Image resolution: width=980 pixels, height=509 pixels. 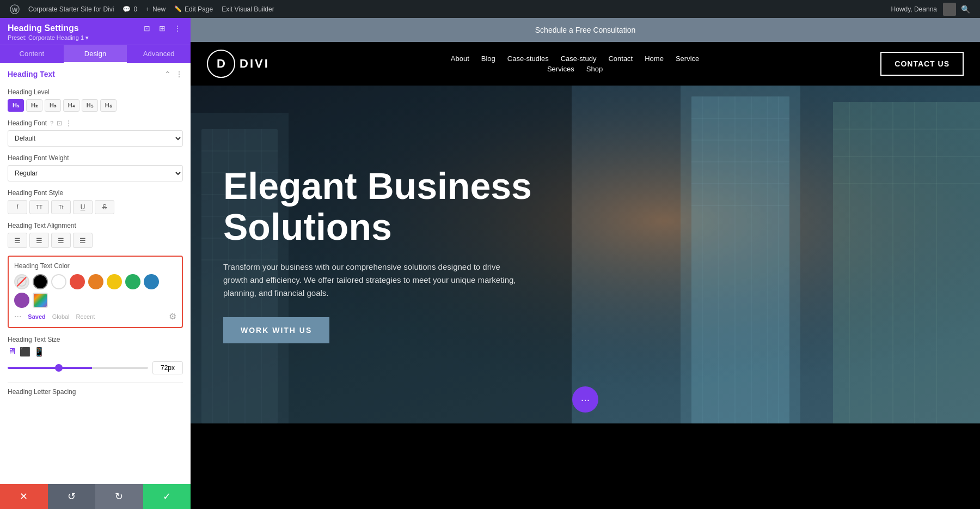 What do you see at coordinates (561, 69) in the screenshot?
I see `nav-services: Services` at bounding box center [561, 69].